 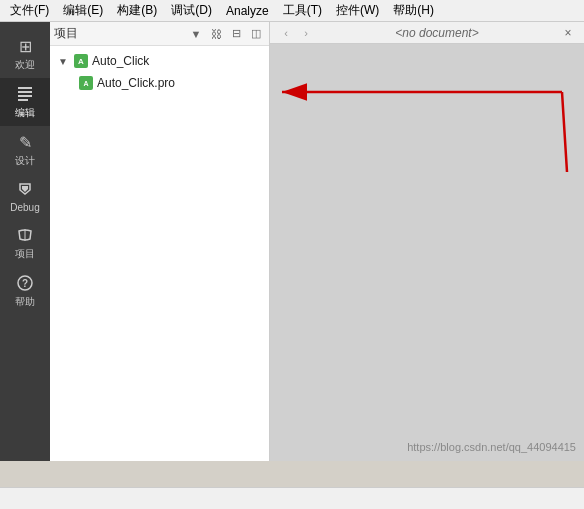 I want to click on doc-close-btn: ×, so click(x=568, y=33).